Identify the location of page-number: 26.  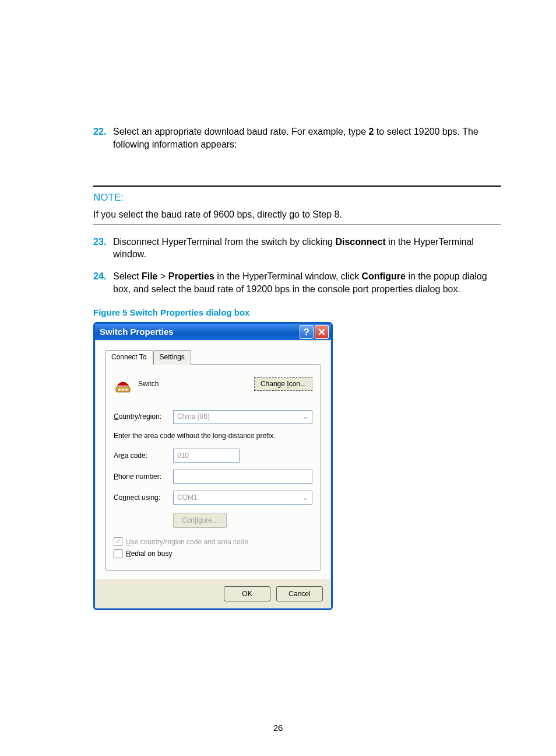
(278, 728).